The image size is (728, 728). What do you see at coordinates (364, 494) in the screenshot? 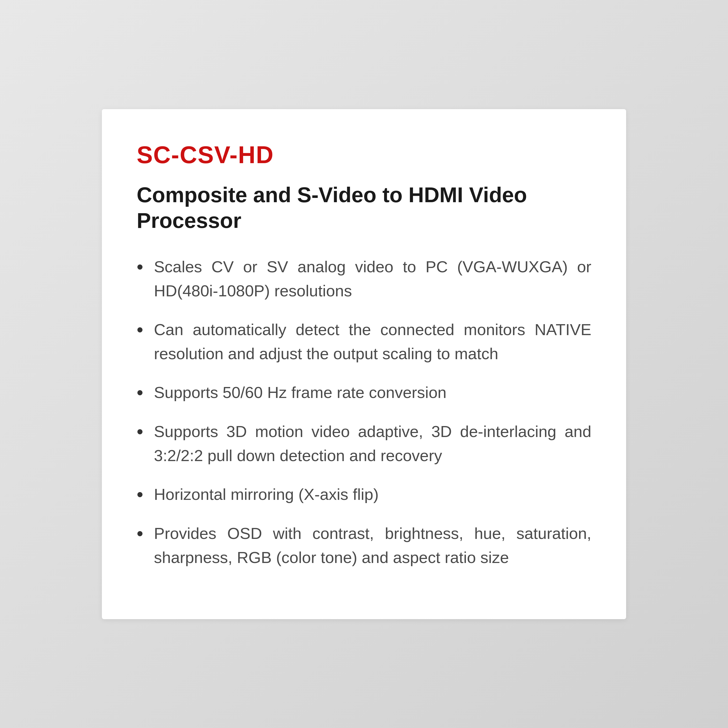
I see `list-item: Horizontal mirroring (X-axis flip)` at bounding box center [364, 494].